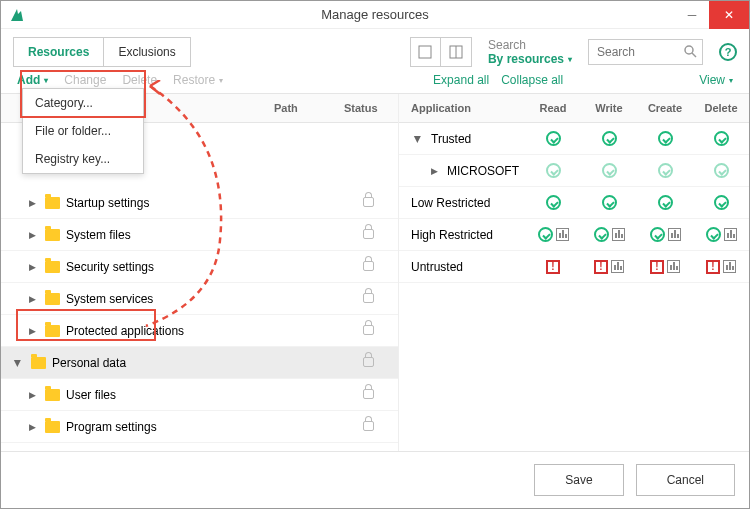  Describe the element at coordinates (716, 80) in the screenshot. I see `view-menu: View ▾` at that location.